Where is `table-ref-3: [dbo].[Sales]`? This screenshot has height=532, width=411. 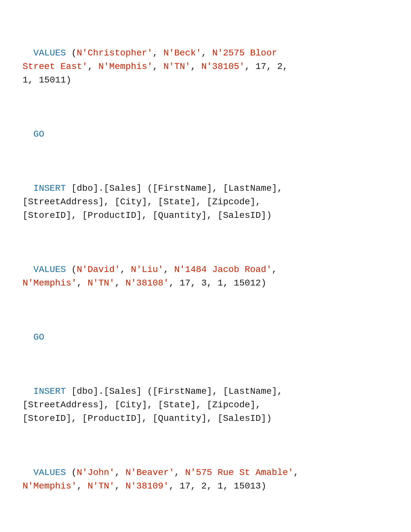 table-ref-3: [dbo].[Sales] is located at coordinates (109, 391).